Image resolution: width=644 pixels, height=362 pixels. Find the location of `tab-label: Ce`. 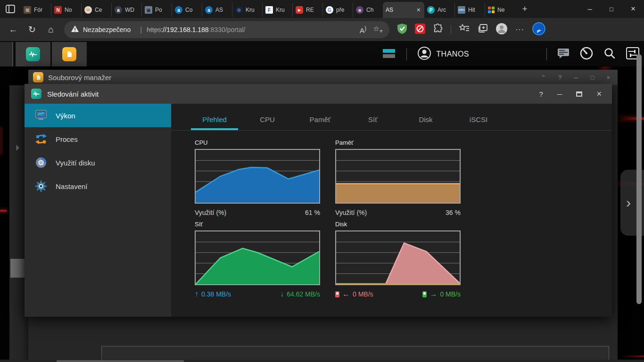

tab-label: Ce is located at coordinates (98, 10).